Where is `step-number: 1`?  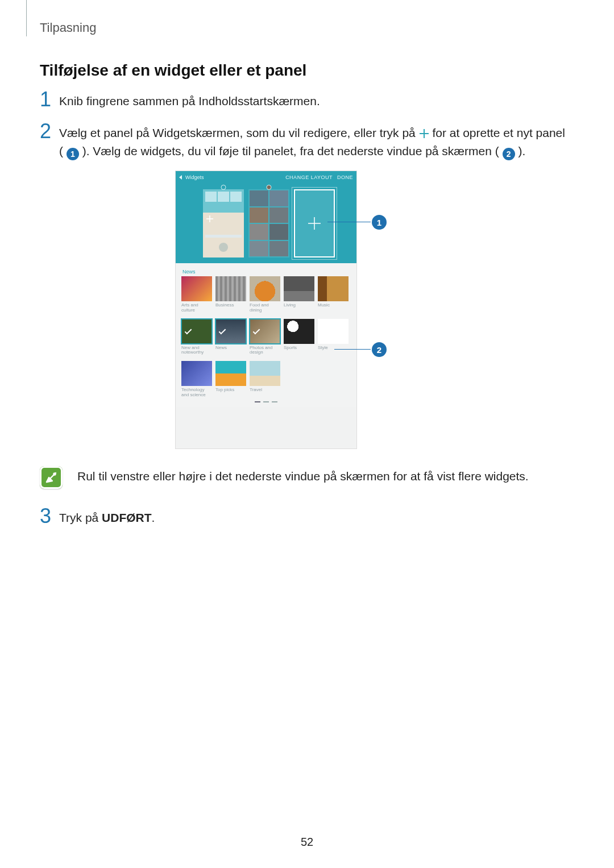
step-number: 1 is located at coordinates (45, 99).